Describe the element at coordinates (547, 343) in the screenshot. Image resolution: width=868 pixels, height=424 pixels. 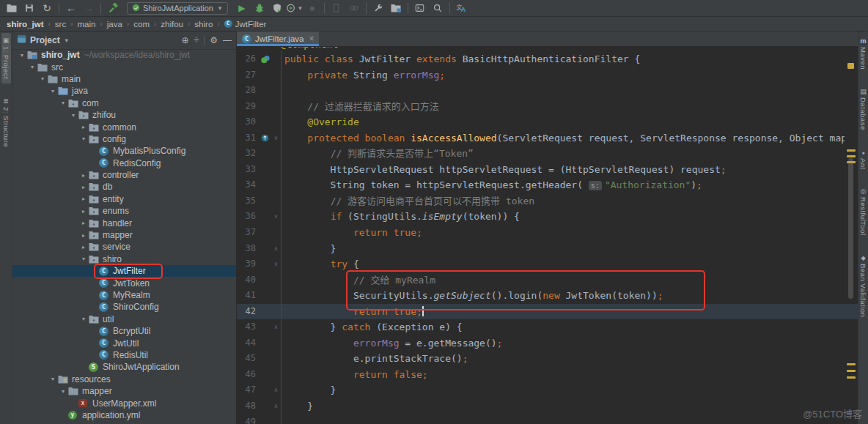
I see `code-line-44: 44 errorMsg = e.getMessage();` at that location.